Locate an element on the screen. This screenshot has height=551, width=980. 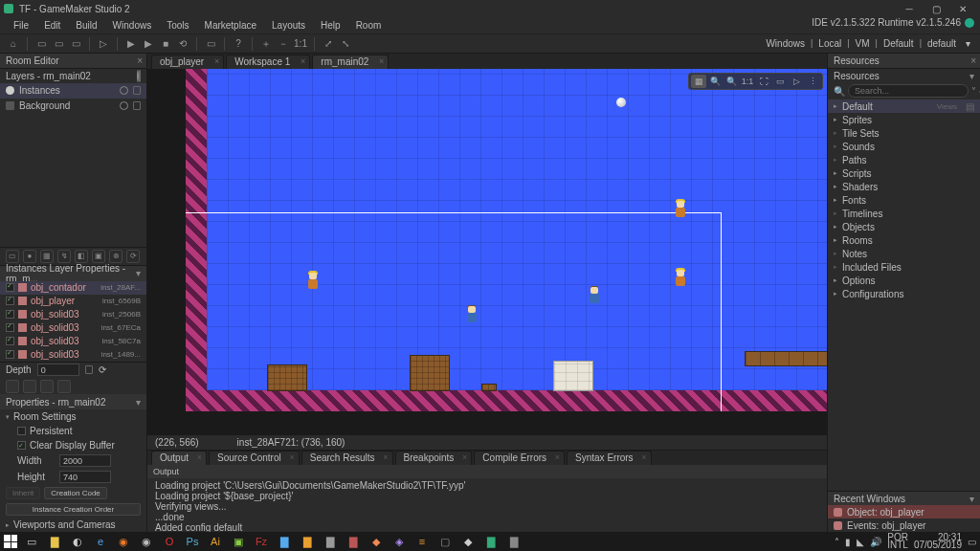
collapse-icon: ⤡ is located at coordinates (345, 44).